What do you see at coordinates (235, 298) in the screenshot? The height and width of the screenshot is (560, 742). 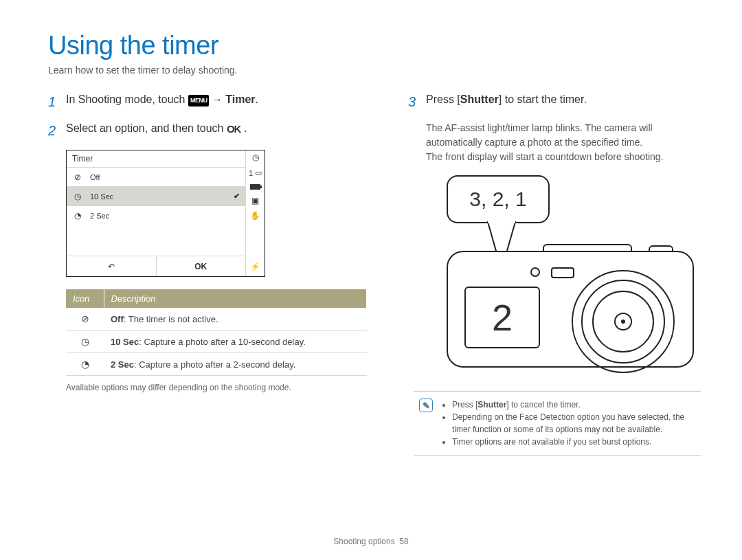 I see `th-desc: Description` at bounding box center [235, 298].